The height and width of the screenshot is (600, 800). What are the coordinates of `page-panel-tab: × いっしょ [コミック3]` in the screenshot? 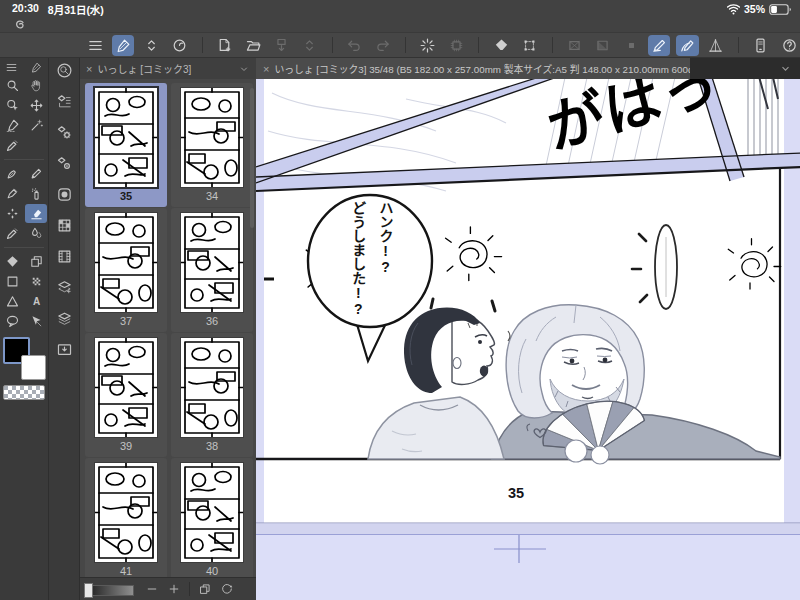 It's located at (168, 68).